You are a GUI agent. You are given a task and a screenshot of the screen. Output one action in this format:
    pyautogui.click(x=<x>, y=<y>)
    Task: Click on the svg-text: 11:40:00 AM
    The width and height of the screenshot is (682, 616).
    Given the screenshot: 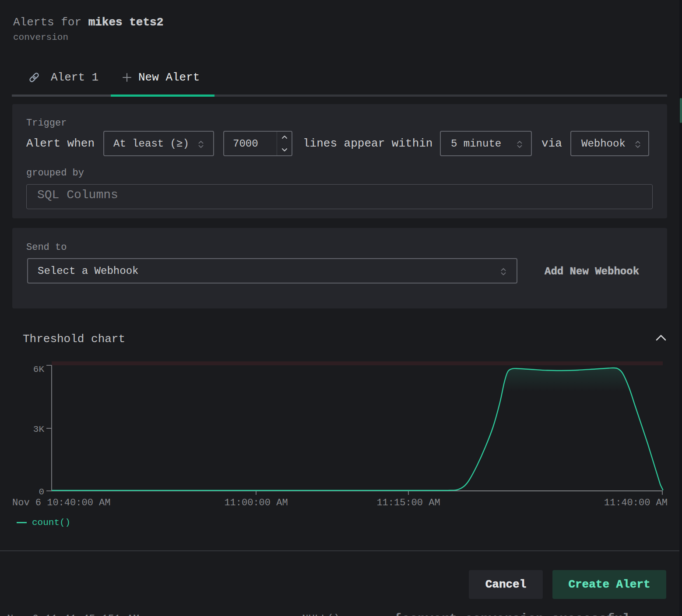 What is the action you would take?
    pyautogui.click(x=636, y=503)
    